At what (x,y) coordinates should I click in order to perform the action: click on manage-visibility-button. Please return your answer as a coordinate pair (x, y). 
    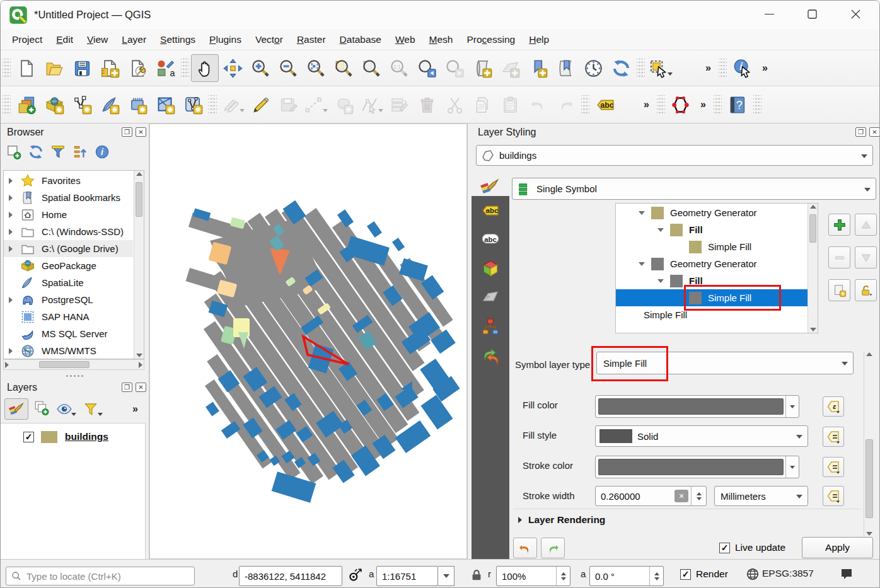
    Looking at the image, I should click on (66, 409).